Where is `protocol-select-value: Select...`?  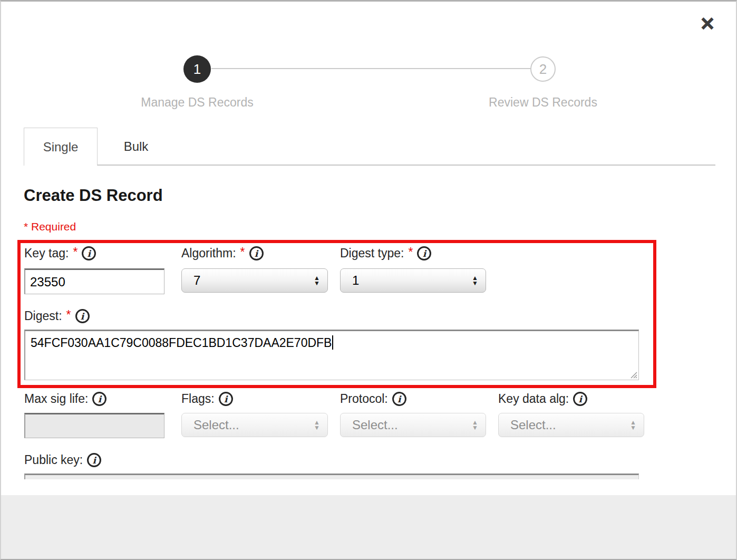 protocol-select-value: Select... is located at coordinates (375, 425).